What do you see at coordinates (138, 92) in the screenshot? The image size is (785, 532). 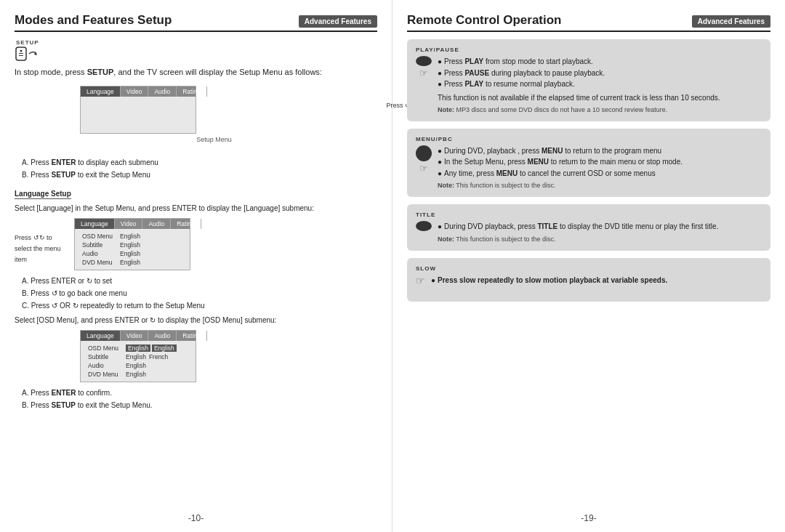 I see `menu-tabs-1: Language Video Audio Rating` at bounding box center [138, 92].